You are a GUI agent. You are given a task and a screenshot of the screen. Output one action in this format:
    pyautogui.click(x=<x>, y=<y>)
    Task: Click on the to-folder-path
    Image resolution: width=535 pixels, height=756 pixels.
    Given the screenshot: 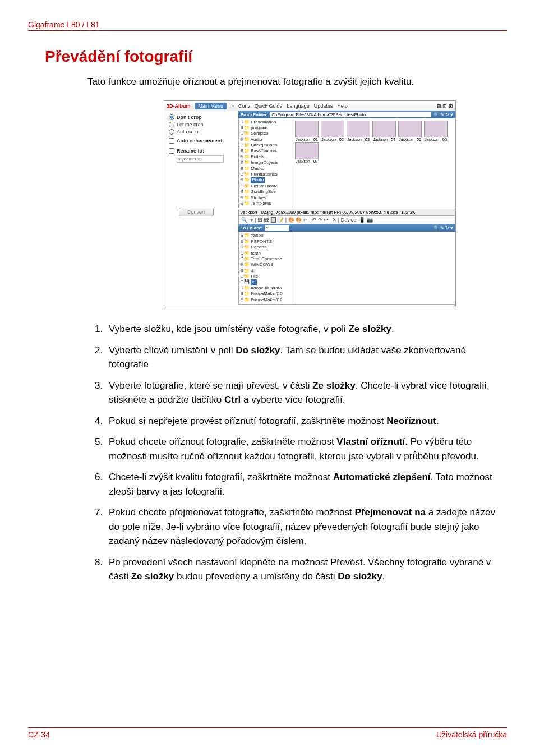 What is the action you would take?
    pyautogui.click(x=277, y=228)
    